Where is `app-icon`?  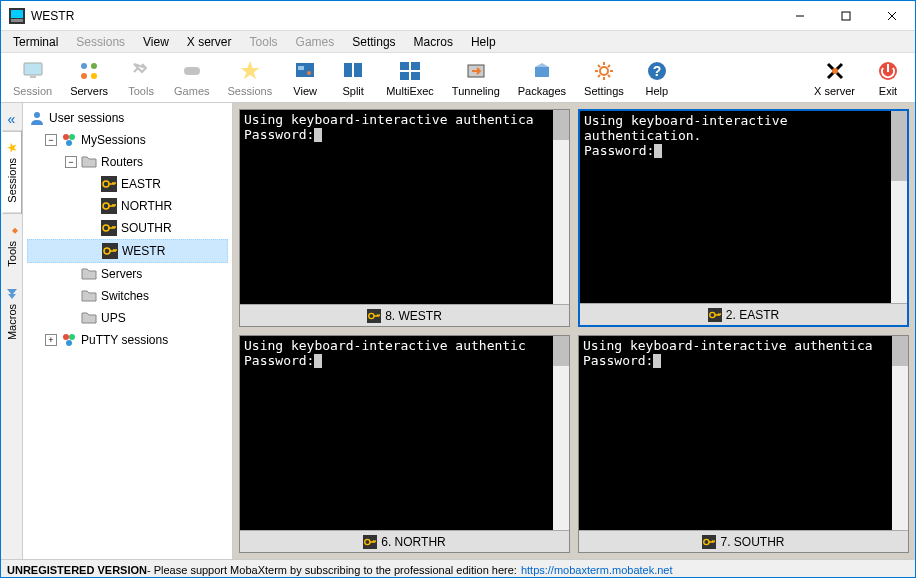
app-icon is located at coordinates (17, 16).